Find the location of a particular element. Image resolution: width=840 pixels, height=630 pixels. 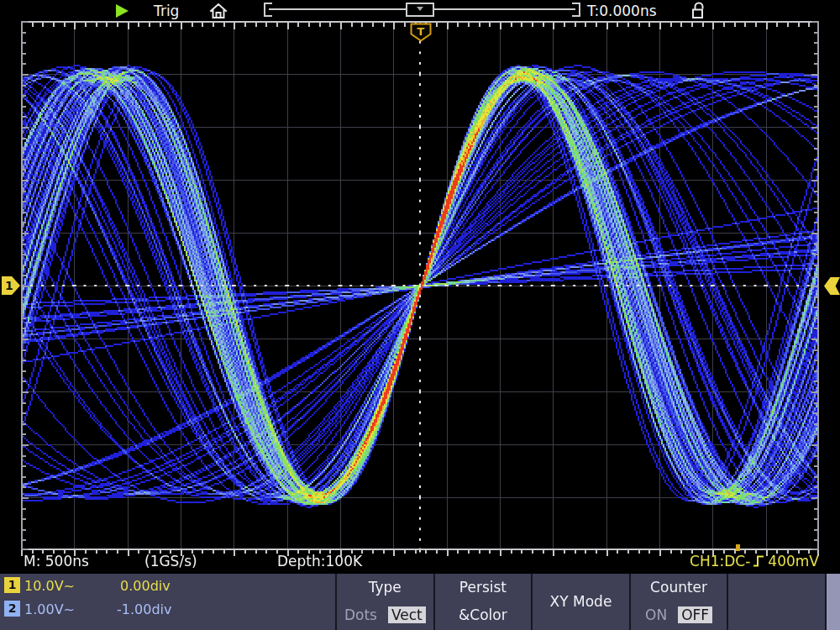

menu-title-persist-color: &Color is located at coordinates (483, 615).